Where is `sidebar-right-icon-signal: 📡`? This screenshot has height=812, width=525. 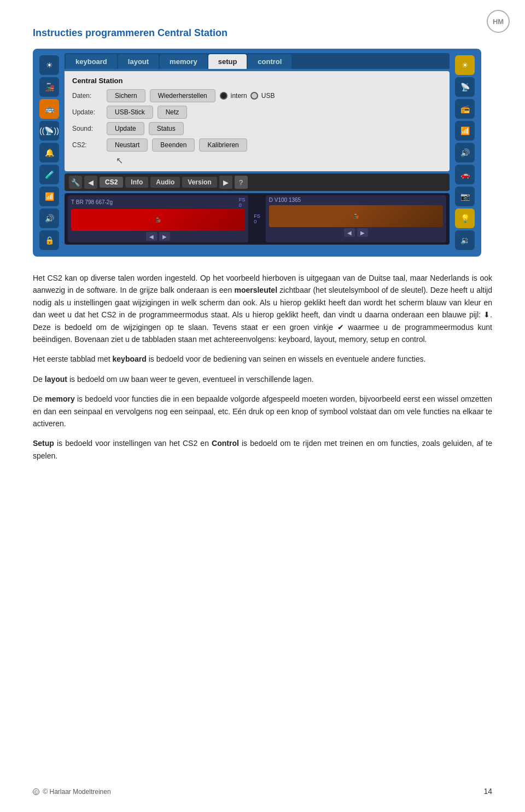
sidebar-right-icon-signal: 📡 is located at coordinates (465, 87).